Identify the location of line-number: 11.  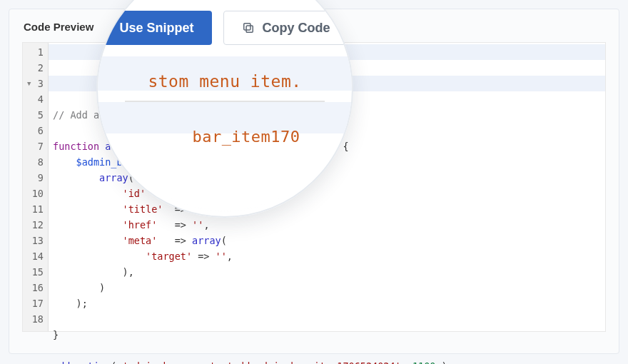
(33, 209).